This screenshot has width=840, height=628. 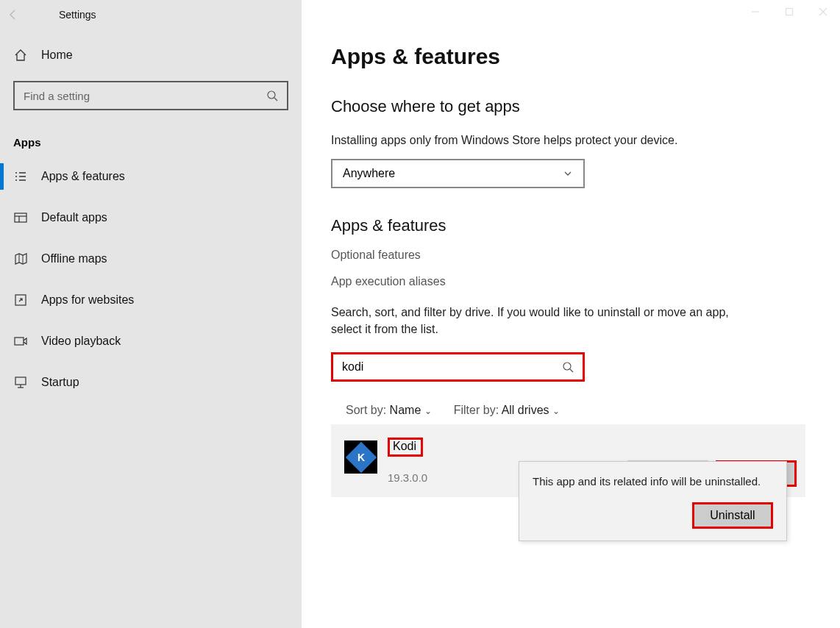 I want to click on uninstall-confirm-popup: This app and its related info will be un…, so click(x=653, y=502).